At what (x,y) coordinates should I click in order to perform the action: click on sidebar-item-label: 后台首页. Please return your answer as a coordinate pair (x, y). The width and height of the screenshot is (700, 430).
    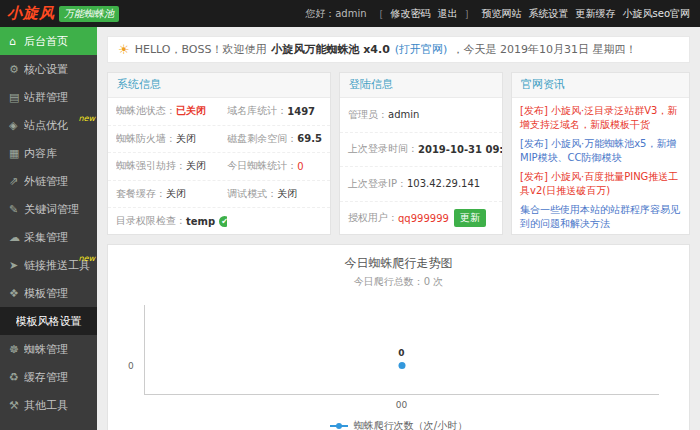
    Looking at the image, I should click on (46, 42).